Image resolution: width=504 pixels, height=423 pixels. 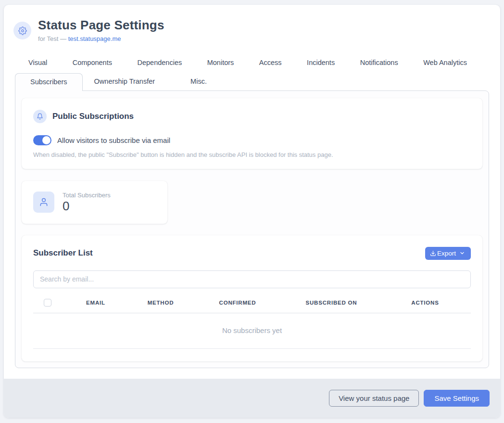 What do you see at coordinates (40, 116) in the screenshot?
I see `bell-icon` at bounding box center [40, 116].